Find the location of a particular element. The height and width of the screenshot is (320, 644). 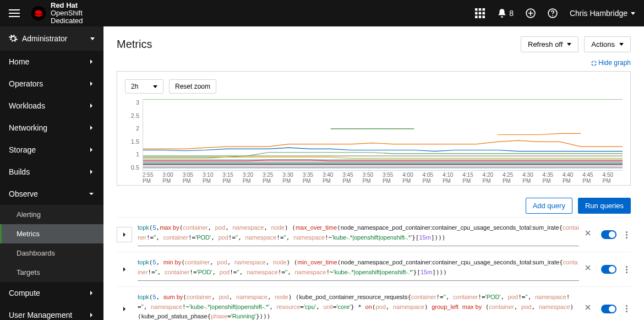

sidebar-item-compute: Compute is located at coordinates (52, 293).